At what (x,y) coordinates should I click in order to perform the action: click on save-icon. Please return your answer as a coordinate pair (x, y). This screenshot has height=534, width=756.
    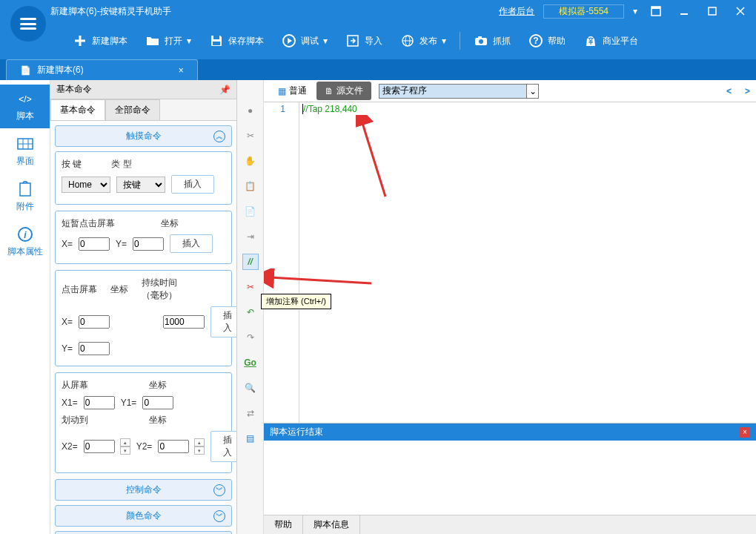
    Looking at the image, I should click on (216, 41).